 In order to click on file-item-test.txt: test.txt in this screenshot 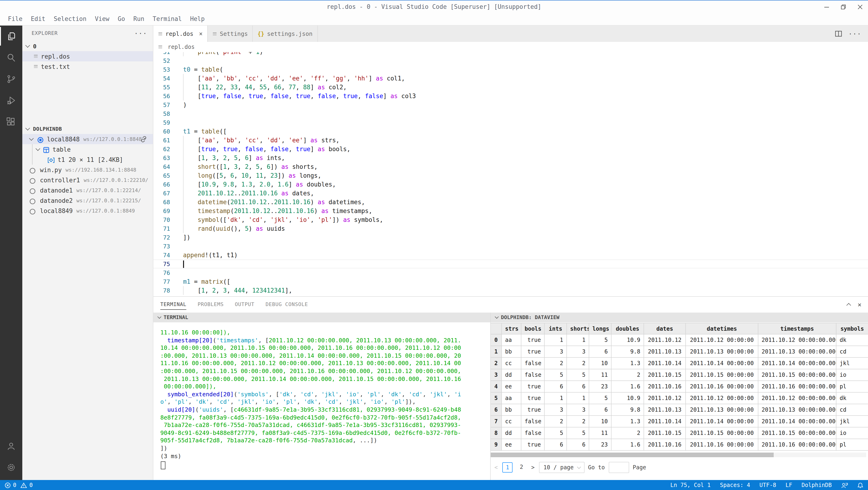, I will do `click(88, 66)`.